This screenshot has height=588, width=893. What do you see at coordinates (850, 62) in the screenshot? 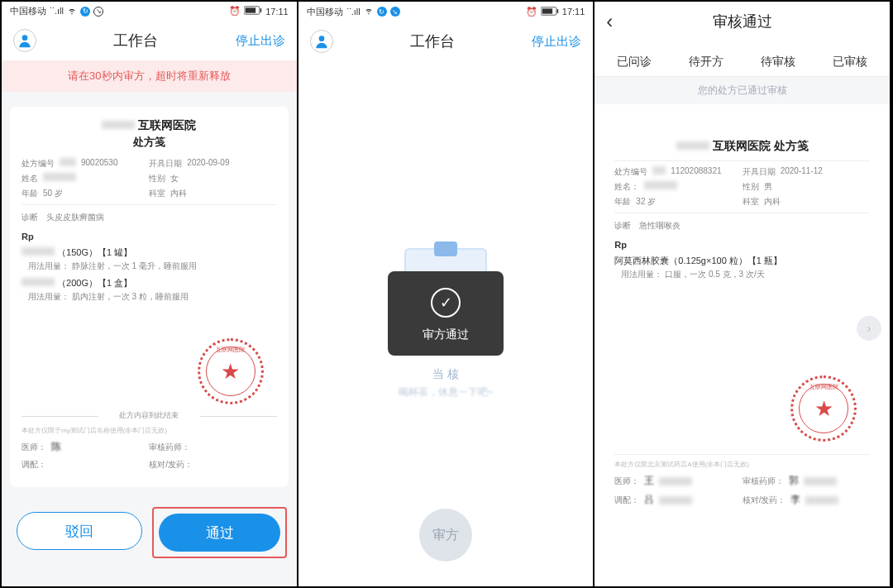
I see `tab-reviewed: 已审核` at bounding box center [850, 62].